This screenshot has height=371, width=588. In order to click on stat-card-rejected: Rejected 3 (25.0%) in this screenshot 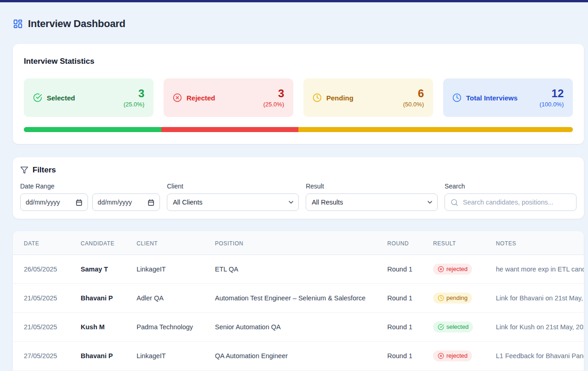, I will do `click(228, 98)`.